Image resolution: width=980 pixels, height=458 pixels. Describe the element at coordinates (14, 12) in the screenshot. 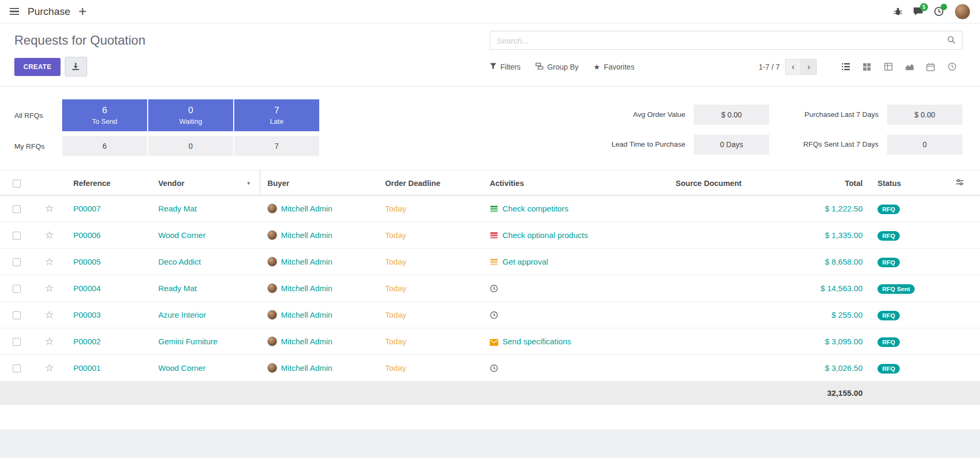

I see `apps-menu-icon` at that location.